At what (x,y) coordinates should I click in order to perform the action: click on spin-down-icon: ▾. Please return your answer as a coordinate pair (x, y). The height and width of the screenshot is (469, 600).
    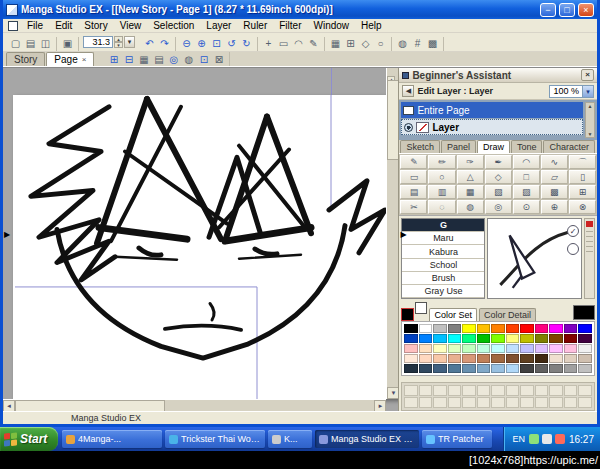
    Looking at the image, I should click on (118, 45).